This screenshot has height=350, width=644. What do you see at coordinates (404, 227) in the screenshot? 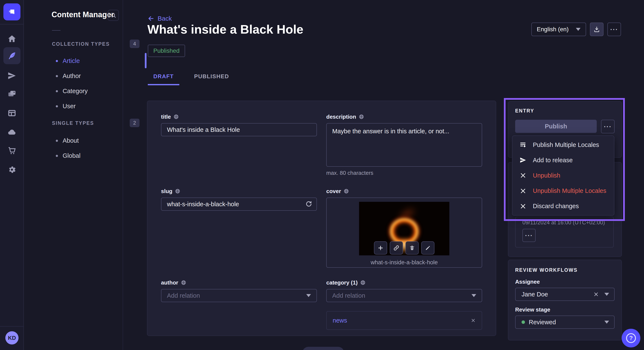
I see `field-cover: cover` at bounding box center [404, 227].